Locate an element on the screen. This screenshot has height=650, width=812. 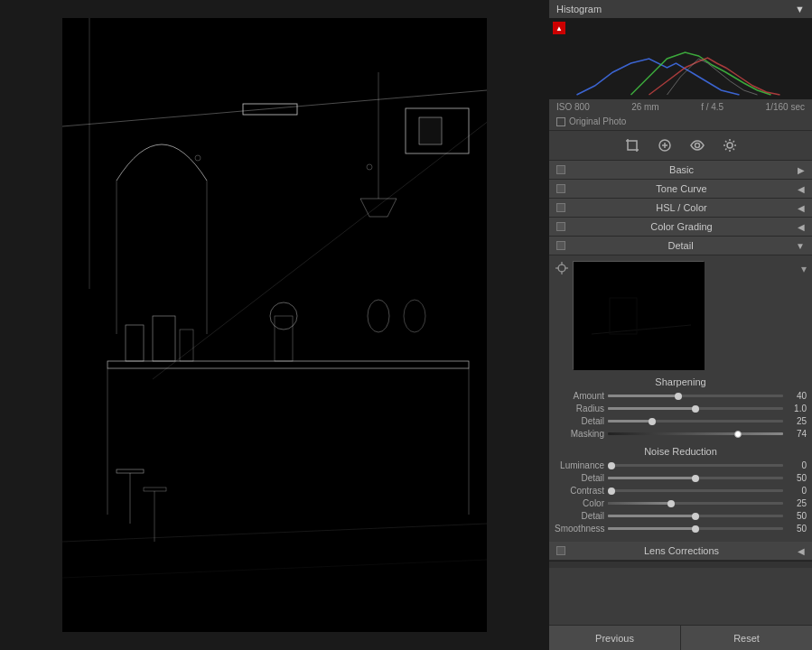
settings-tool-icon is located at coordinates (730, 145).